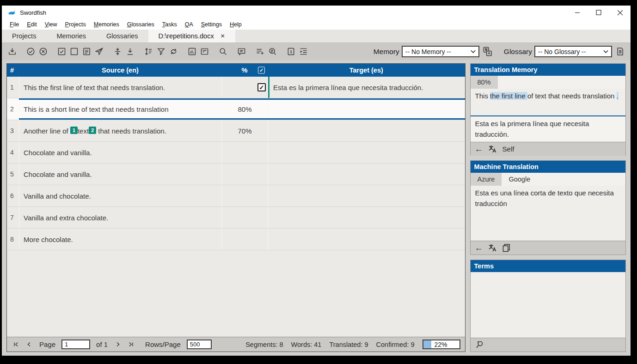 The height and width of the screenshot is (364, 637). What do you see at coordinates (43, 52) in the screenshot?
I see `cancel-circle-icon` at bounding box center [43, 52].